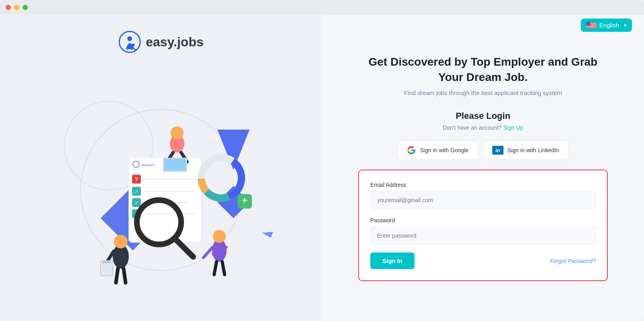 The image size is (644, 321). What do you see at coordinates (17, 7) in the screenshot?
I see `traffic-lights` at bounding box center [17, 7].